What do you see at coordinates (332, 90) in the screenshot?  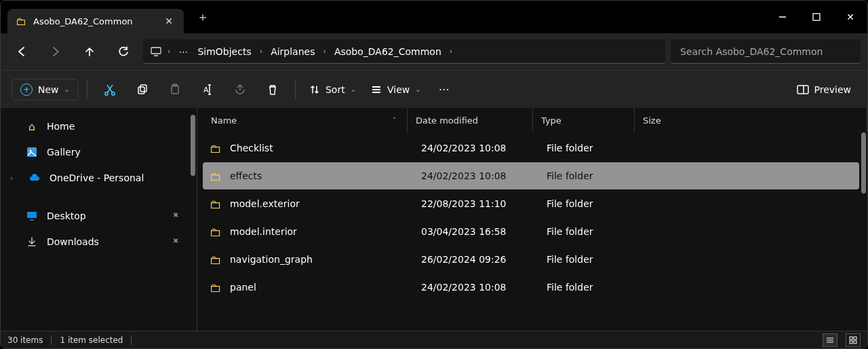 I see `sort-button: Sort ⌄` at bounding box center [332, 90].